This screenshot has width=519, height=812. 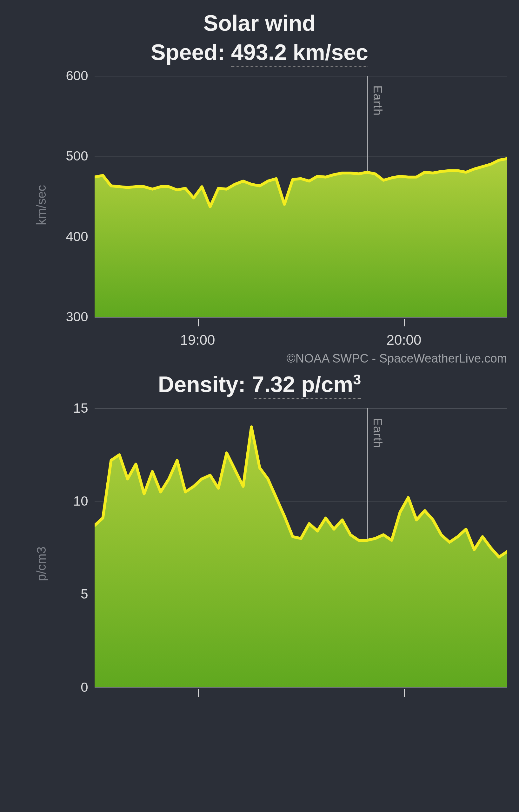 I want to click on y-axis-label: km/sec, so click(x=42, y=205).